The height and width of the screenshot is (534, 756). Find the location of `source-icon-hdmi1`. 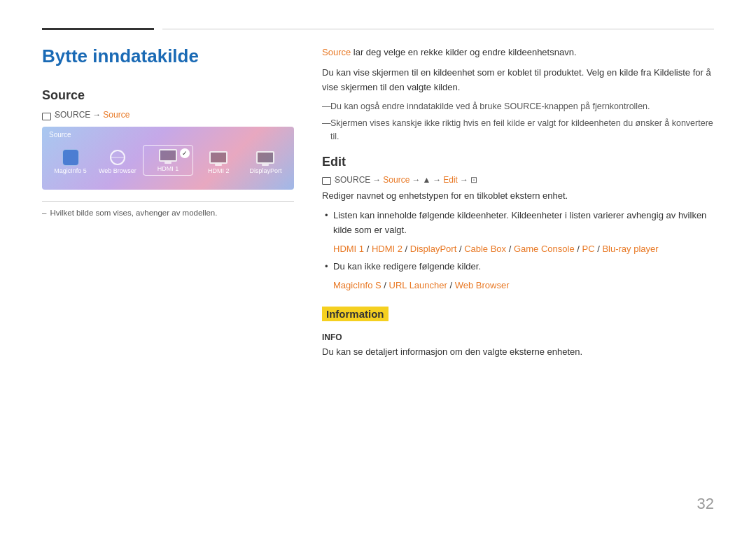

source-icon-hdmi1 is located at coordinates (168, 155).